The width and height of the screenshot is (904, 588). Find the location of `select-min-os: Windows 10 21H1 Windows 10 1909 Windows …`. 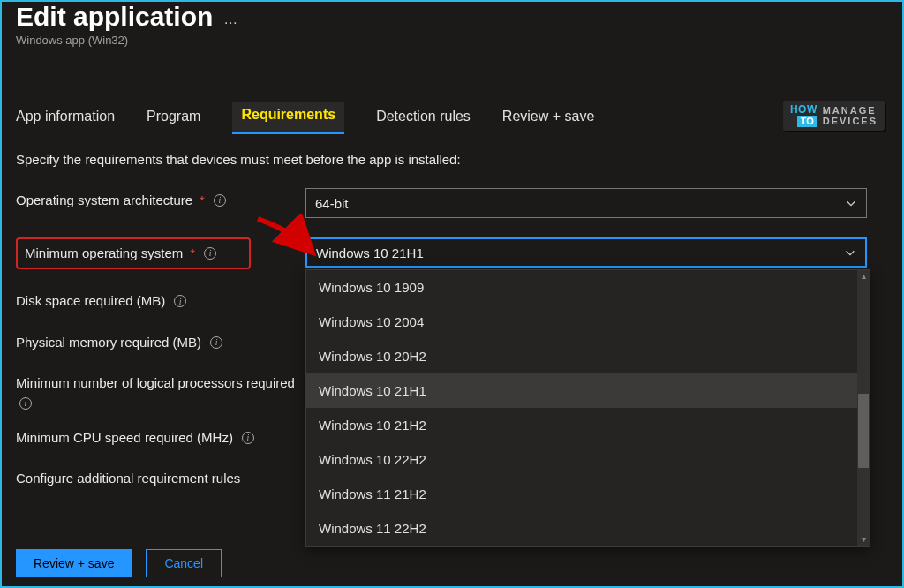

select-min-os: Windows 10 21H1 Windows 10 1909 Windows … is located at coordinates (586, 253).